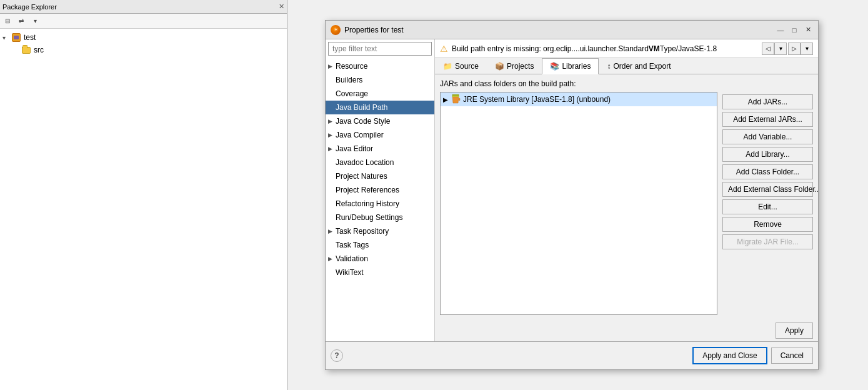 The width and height of the screenshot is (868, 390). What do you see at coordinates (555, 66) in the screenshot?
I see `libraries-tab-icon: 📚` at bounding box center [555, 66].